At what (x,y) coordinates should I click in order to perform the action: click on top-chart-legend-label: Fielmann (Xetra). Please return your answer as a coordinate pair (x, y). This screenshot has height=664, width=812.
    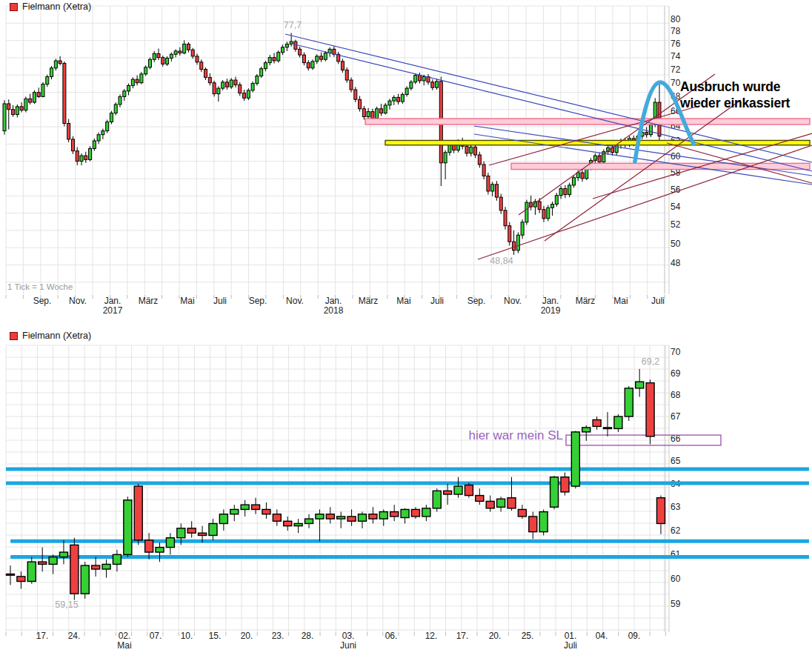
    Looking at the image, I should click on (56, 7).